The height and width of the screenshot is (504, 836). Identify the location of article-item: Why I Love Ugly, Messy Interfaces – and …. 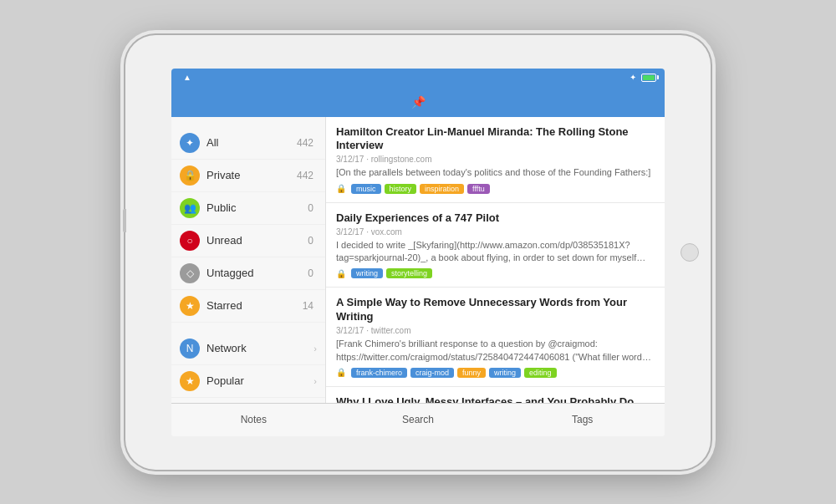
(495, 395).